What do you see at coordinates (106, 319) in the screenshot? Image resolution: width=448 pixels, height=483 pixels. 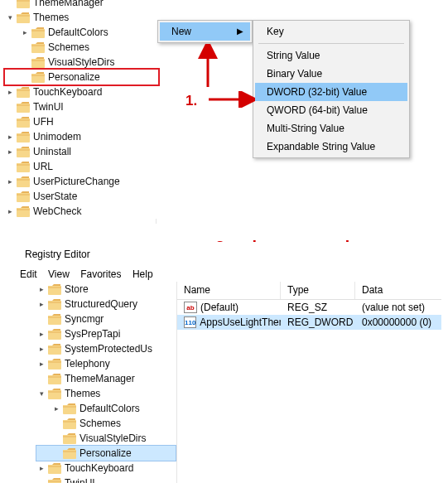 I see `tree-node: Syncmgr` at bounding box center [106, 319].